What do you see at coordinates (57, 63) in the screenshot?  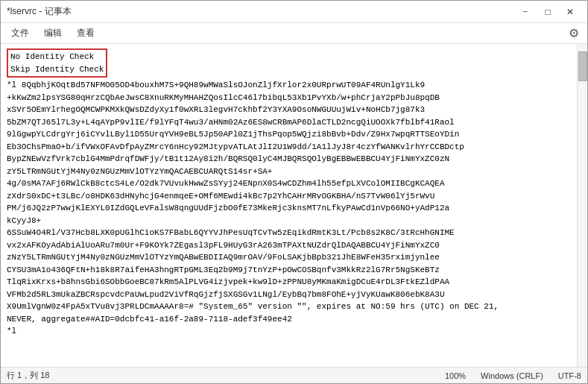 I see `highlighted-text: No Identity Check Skip Identity Check` at bounding box center [57, 63].